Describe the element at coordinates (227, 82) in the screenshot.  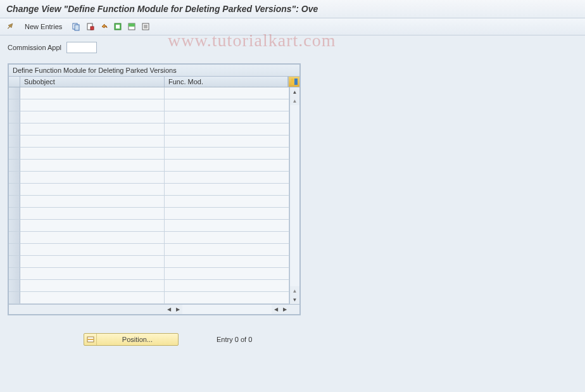
I see `column-header-funcmod: Func. Mod.` at that location.